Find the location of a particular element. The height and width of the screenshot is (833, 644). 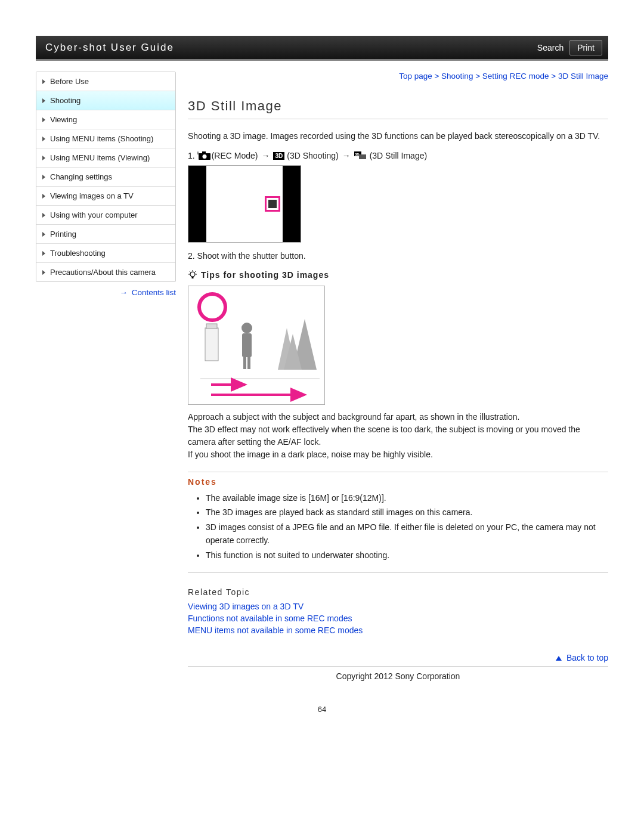

note-item: The available image size is [16M] or [16… is located at coordinates (407, 498).